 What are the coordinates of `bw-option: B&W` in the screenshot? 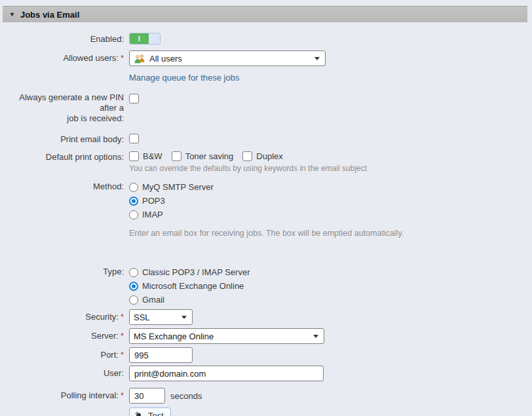 It's located at (145, 156).